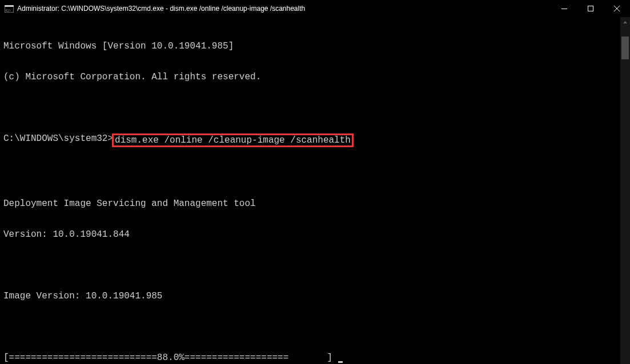 The height and width of the screenshot is (364, 630). Describe the element at coordinates (312, 204) in the screenshot. I see `output-line: Deployment Image Servicing and Managemen…` at that location.